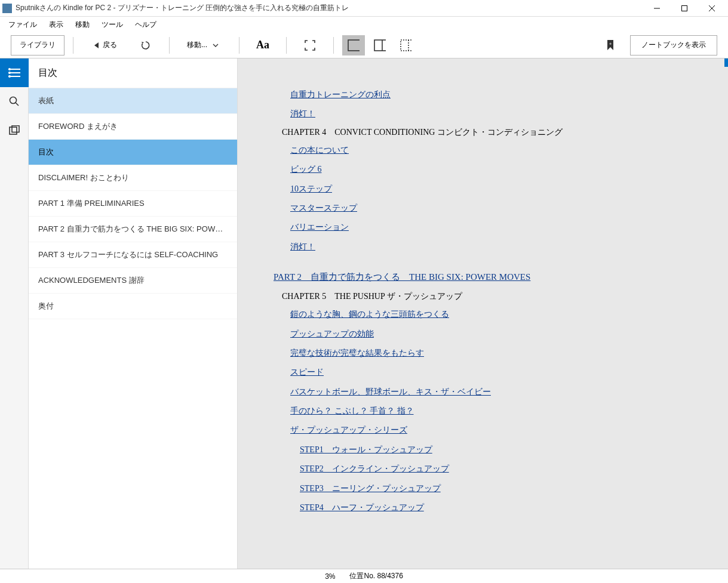  Describe the element at coordinates (112, 25) in the screenshot. I see `menu-tools: ツール` at that location.